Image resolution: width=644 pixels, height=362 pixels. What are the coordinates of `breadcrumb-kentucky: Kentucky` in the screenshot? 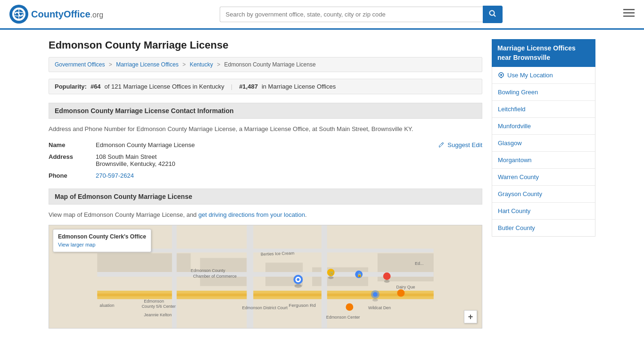 It's located at (201, 65).